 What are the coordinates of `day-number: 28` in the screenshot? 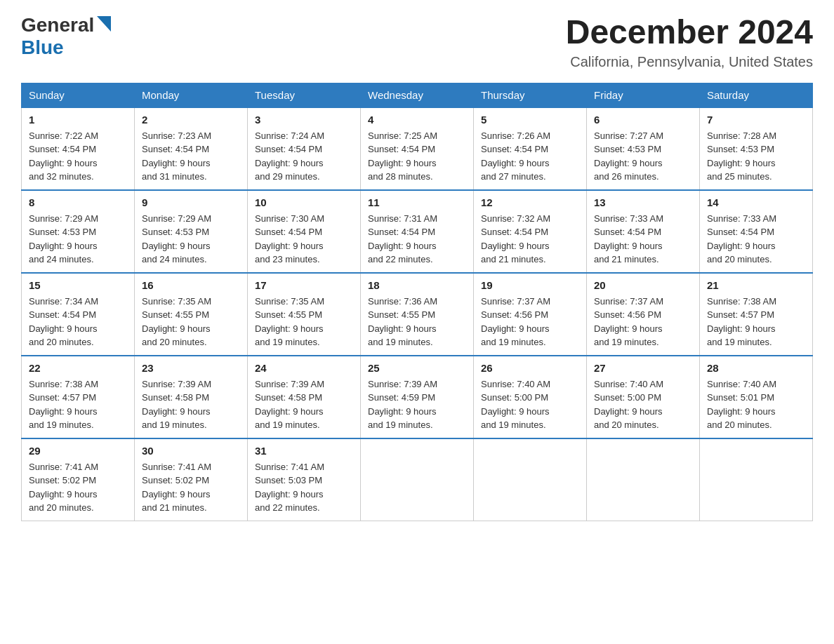 It's located at (756, 368).